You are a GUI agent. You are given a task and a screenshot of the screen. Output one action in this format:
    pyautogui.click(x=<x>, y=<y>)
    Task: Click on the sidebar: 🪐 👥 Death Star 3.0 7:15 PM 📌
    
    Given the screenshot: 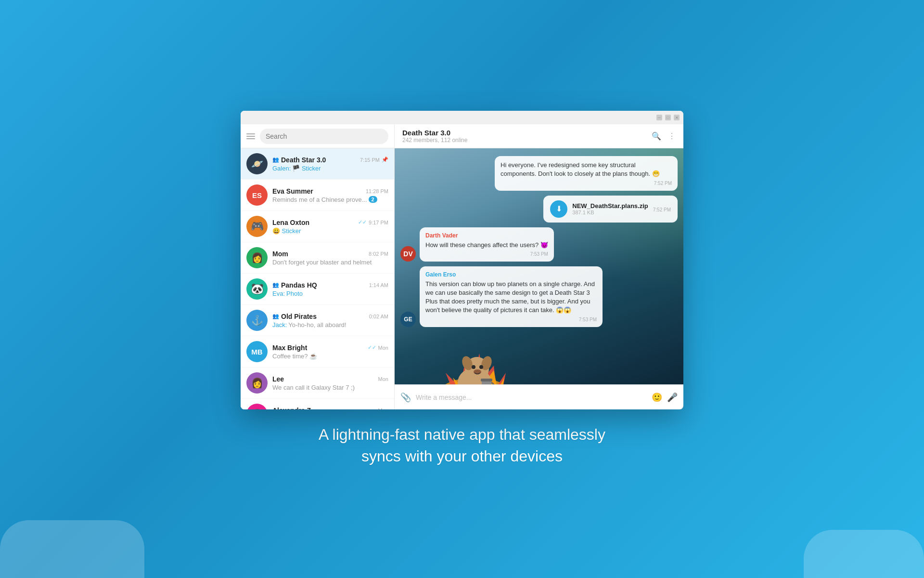 What is the action you would take?
    pyautogui.click(x=318, y=267)
    